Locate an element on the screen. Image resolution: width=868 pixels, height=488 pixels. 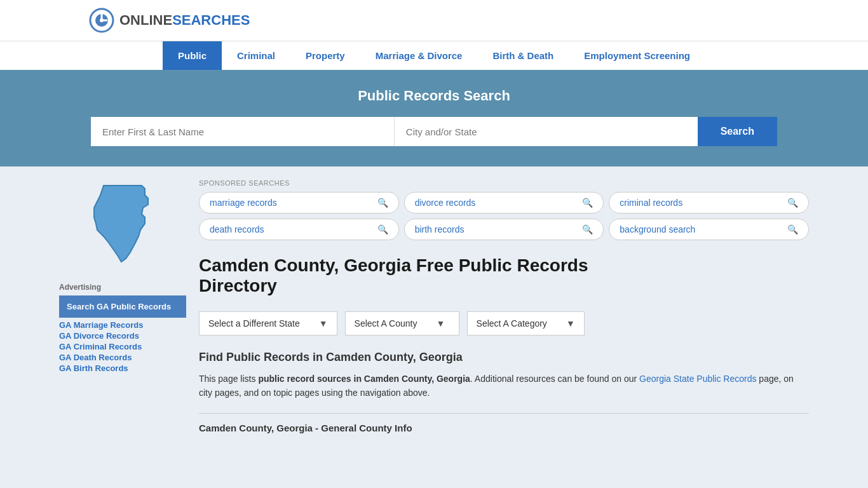
header: ONLINESEARCHES is located at coordinates (434, 20).